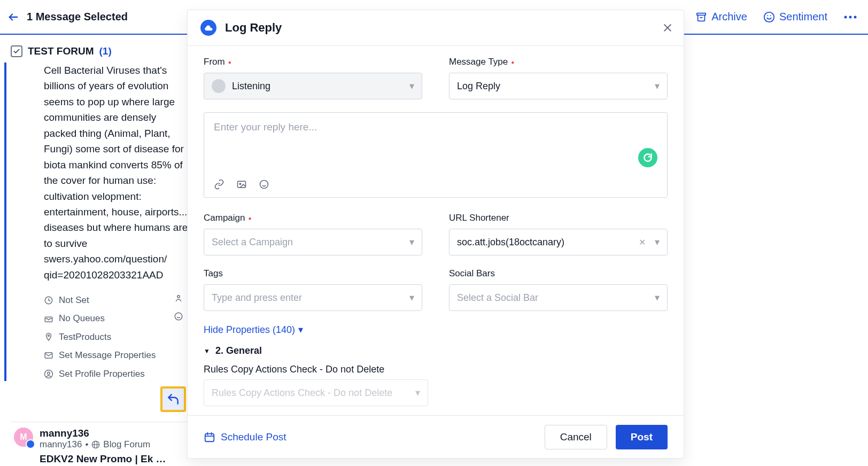  I want to click on ellipsis-icon, so click(850, 17).